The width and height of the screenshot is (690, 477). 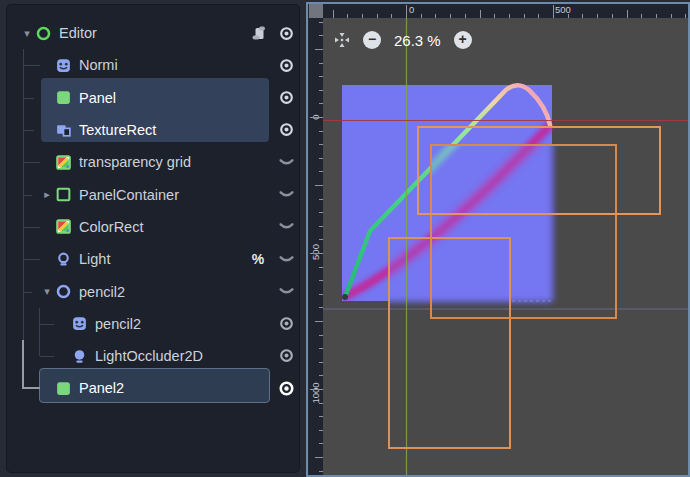 What do you see at coordinates (316, 246) in the screenshot?
I see `vertical-ruler: 0 500 1000` at bounding box center [316, 246].